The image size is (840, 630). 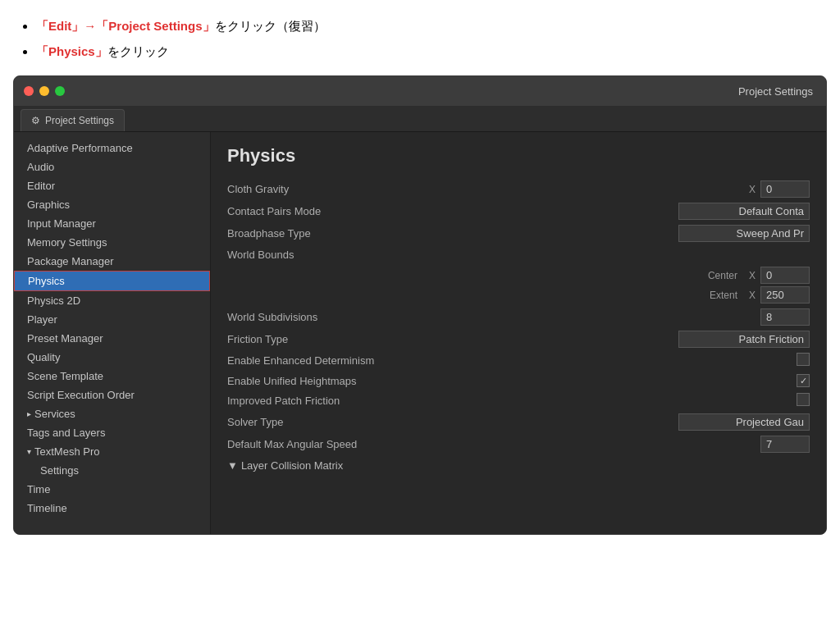 I want to click on minimize-button, so click(x=44, y=91).